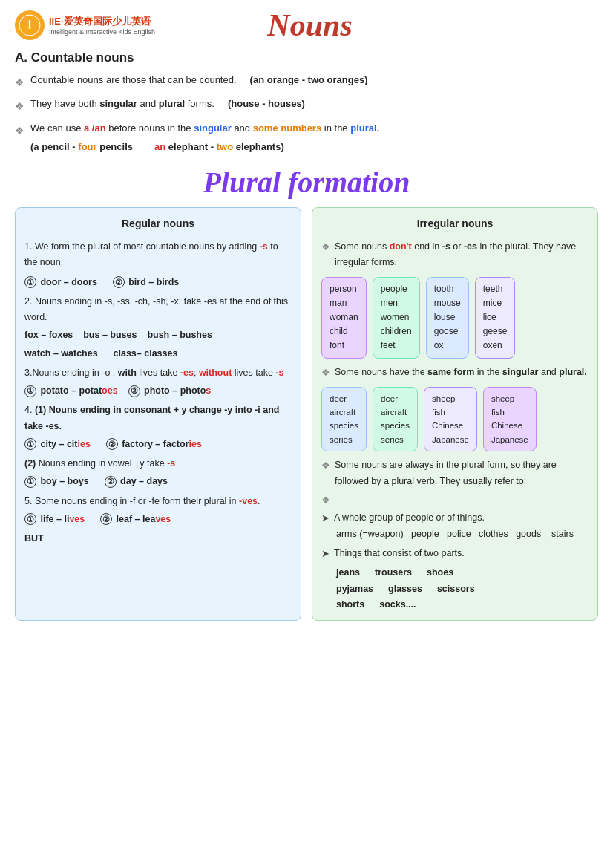 The image size is (613, 868). Describe the element at coordinates (462, 474) in the screenshot. I see `always-plural-text: Some nouns are always in the plural form…` at that location.